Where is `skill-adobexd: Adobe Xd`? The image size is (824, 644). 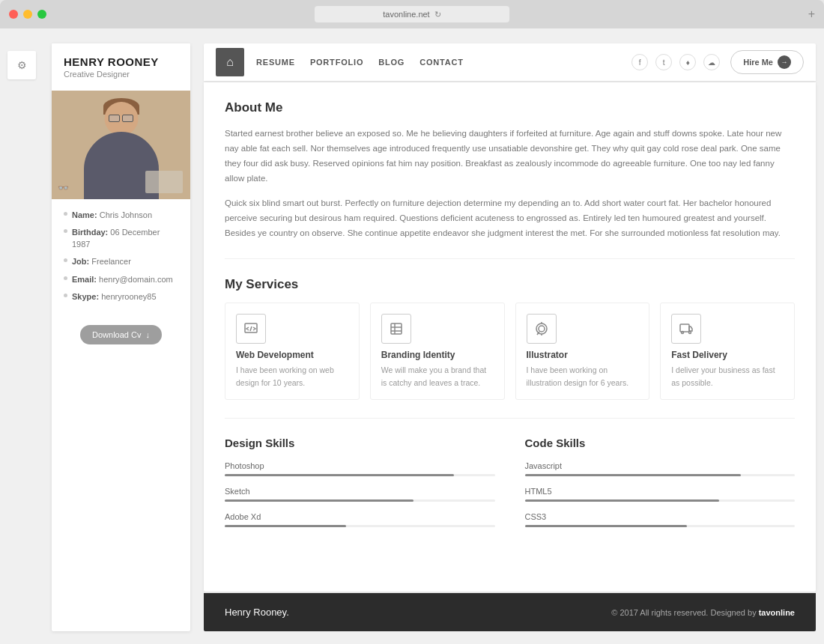 skill-adobexd: Adobe Xd is located at coordinates (360, 520).